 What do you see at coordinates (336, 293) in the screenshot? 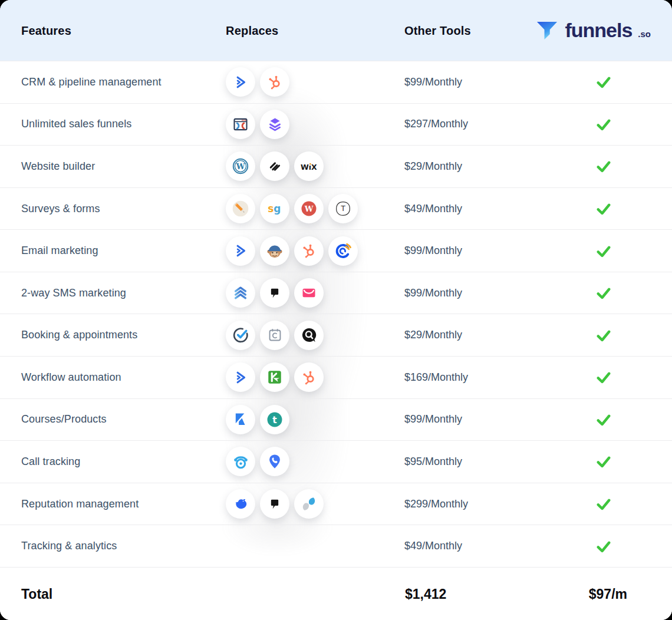
I see `feature-row: 2-way SMS marketing$99/Monthly` at bounding box center [336, 293].